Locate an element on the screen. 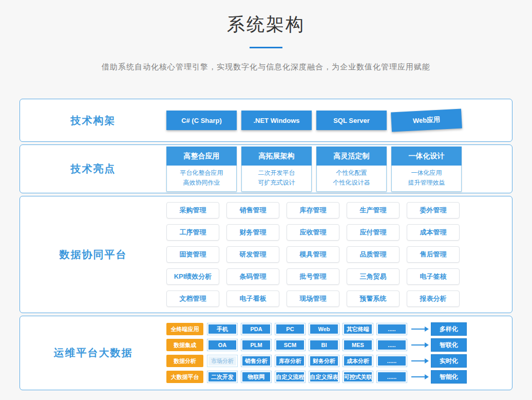 The image size is (532, 400). tech-stack-item-web: Web应用 is located at coordinates (426, 120).